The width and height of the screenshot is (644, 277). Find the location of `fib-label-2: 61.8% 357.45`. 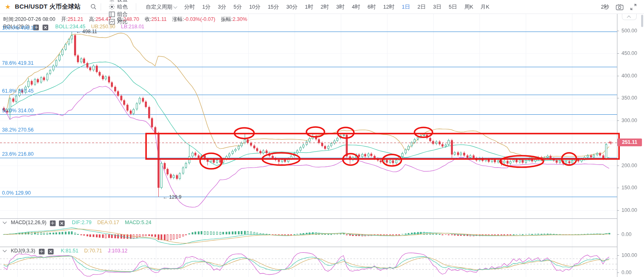

fib-label-2: 61.8% 357.45 is located at coordinates (18, 91).